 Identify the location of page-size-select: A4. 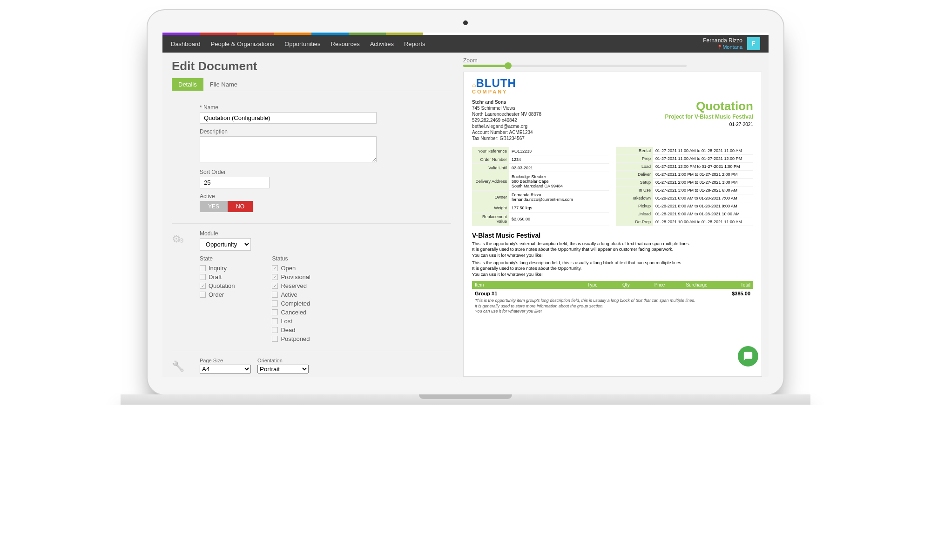
(225, 369).